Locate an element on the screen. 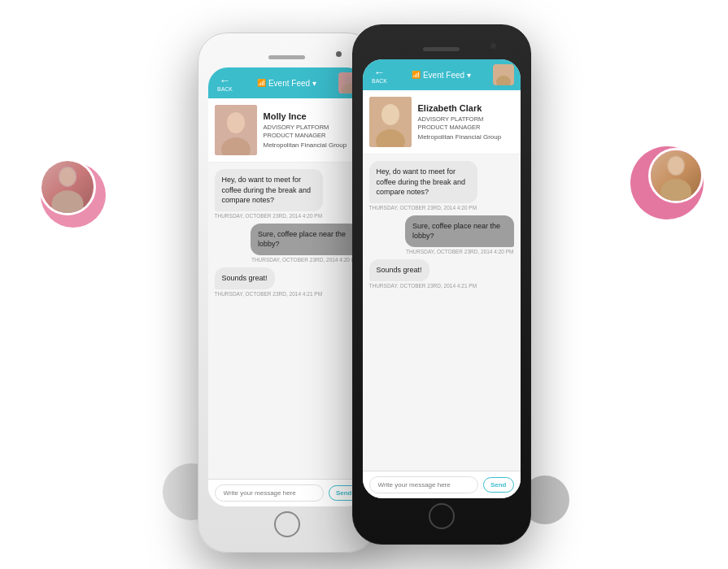 This screenshot has height=569, width=728. profile-avatar-black is located at coordinates (390, 122).